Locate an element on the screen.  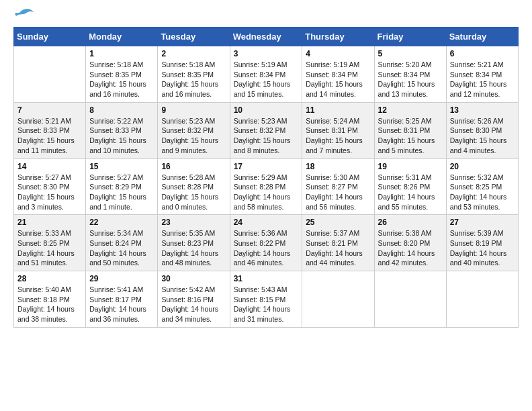
day-info: Sunrise: 5:20 AM Sunset: 8:34 PM Dayligh… is located at coordinates (410, 79).